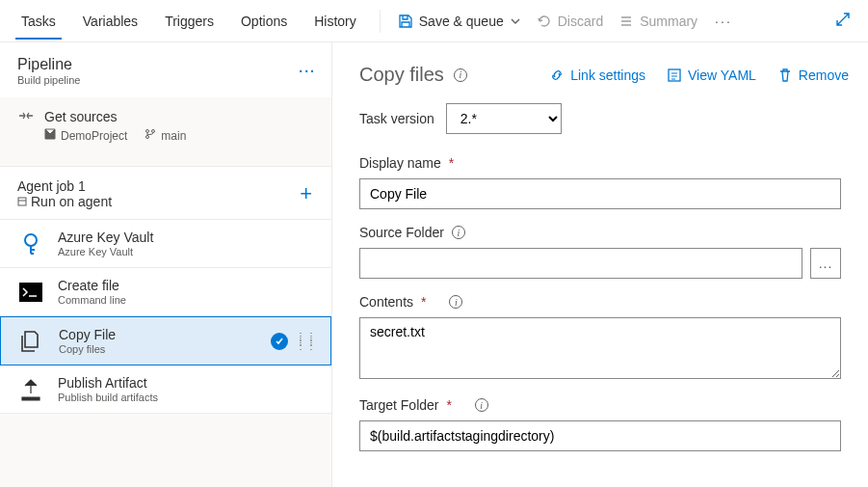  Describe the element at coordinates (461, 21) in the screenshot. I see `save-queue-label: Save & queue` at that location.